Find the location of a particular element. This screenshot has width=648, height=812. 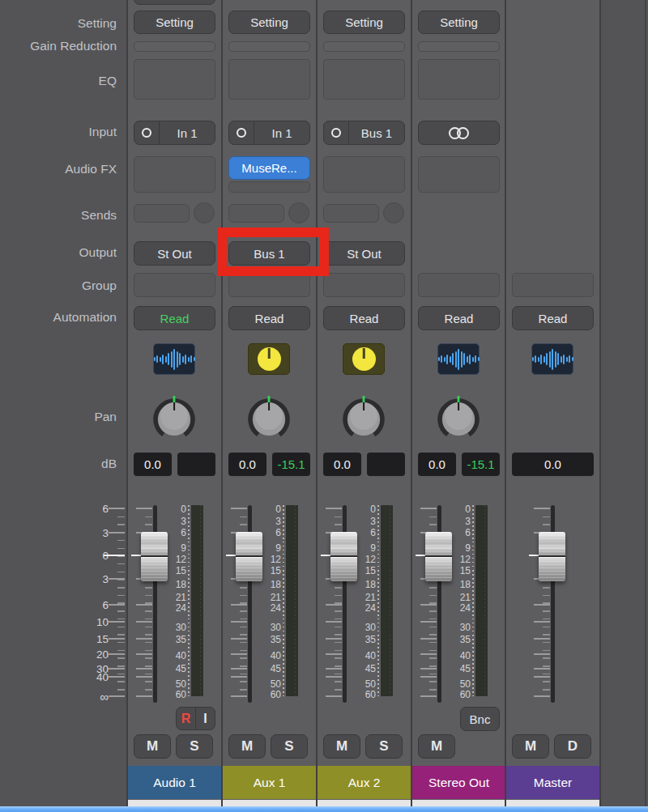

channel-strip-audio-1: Setting In 1 St Out Read 0.0 is located at coordinates (175, 406).